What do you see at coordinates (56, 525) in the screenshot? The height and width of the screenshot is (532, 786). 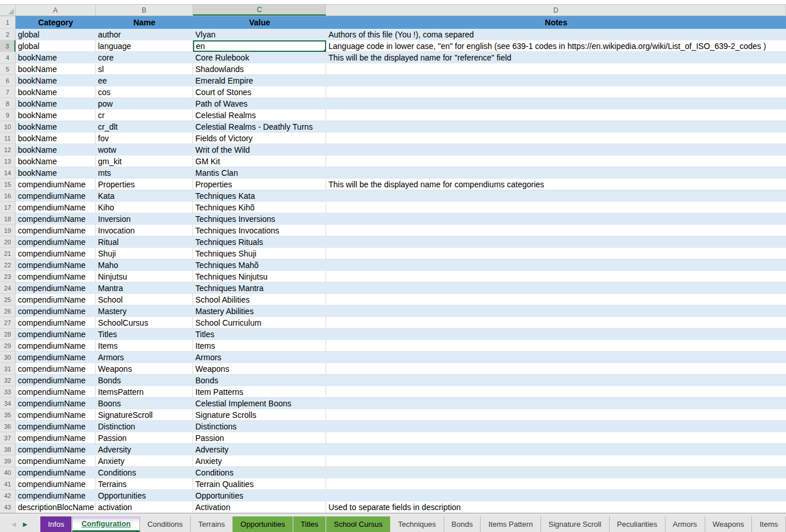 I see `sheet-tab-infos: Infos` at bounding box center [56, 525].